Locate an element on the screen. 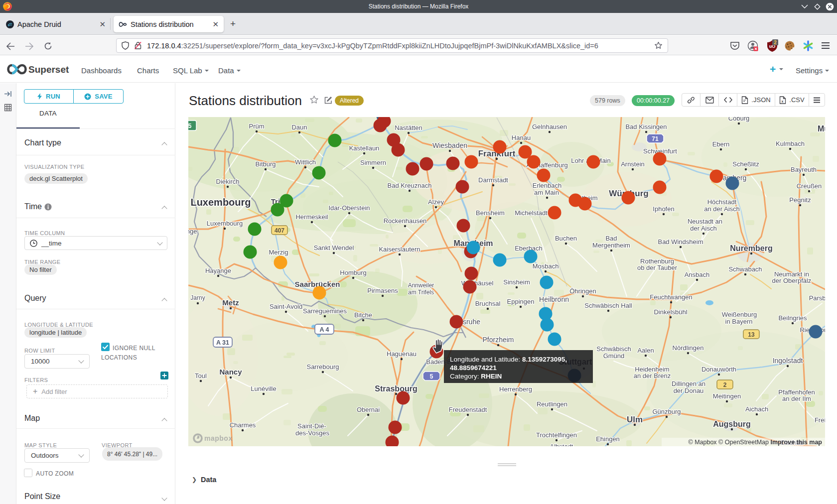 The height and width of the screenshot is (504, 837). svg-text: Dinkelsbühl is located at coordinates (671, 312).